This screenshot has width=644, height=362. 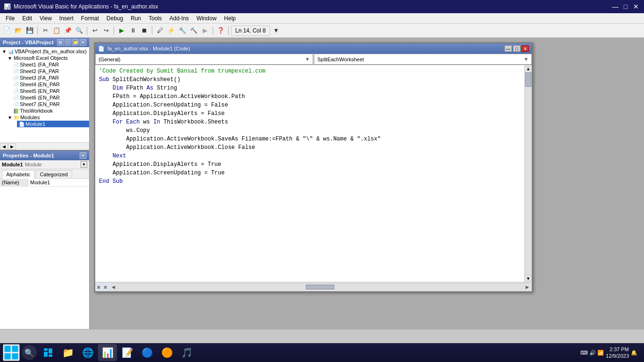 What do you see at coordinates (517, 49) in the screenshot?
I see `module-maximize: □` at bounding box center [517, 49].